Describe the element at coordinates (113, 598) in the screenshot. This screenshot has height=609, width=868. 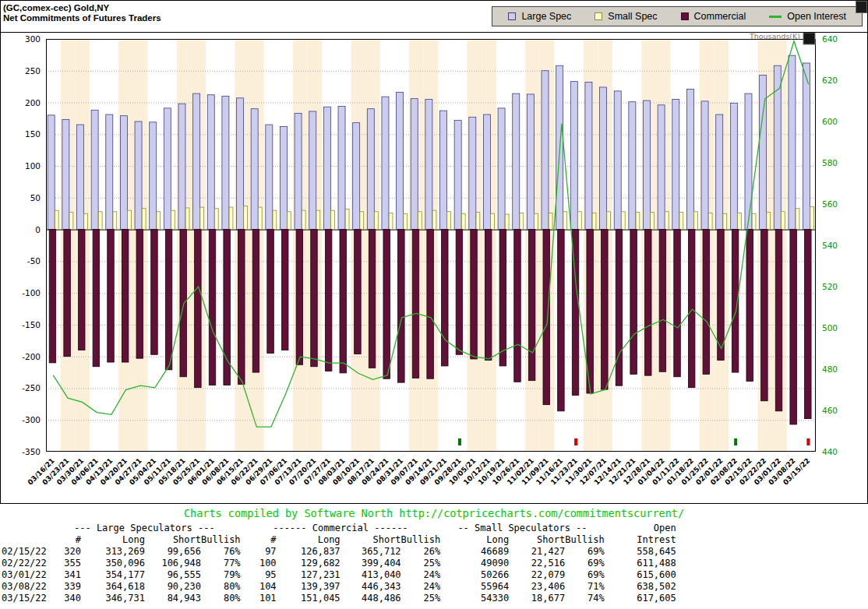
I see `table-cell: 346,731` at that location.